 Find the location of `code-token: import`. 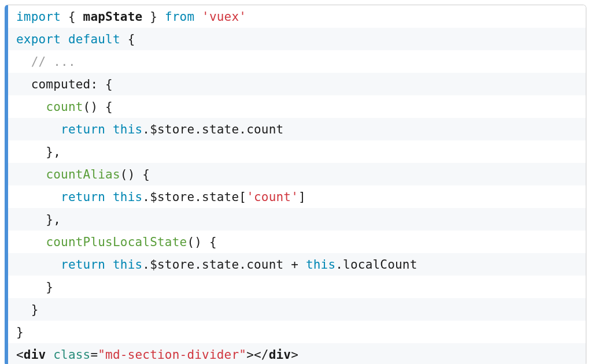

code-token: import is located at coordinates (38, 17).